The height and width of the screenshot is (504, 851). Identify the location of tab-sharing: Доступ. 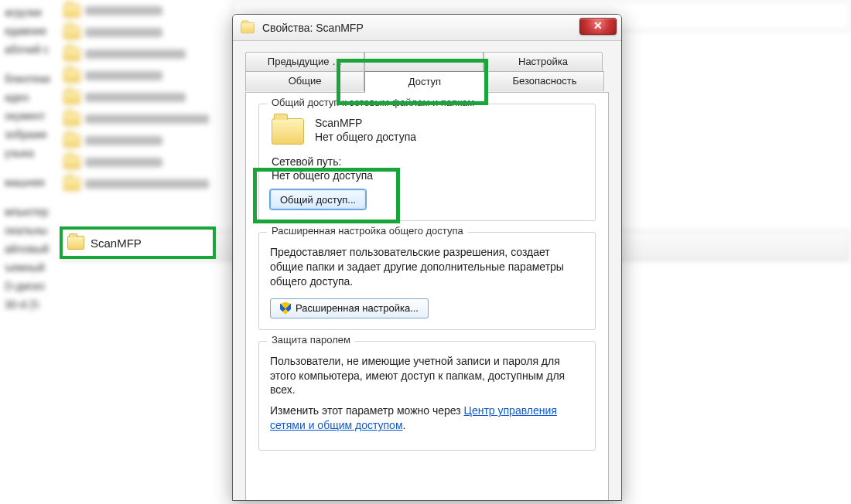
(425, 82).